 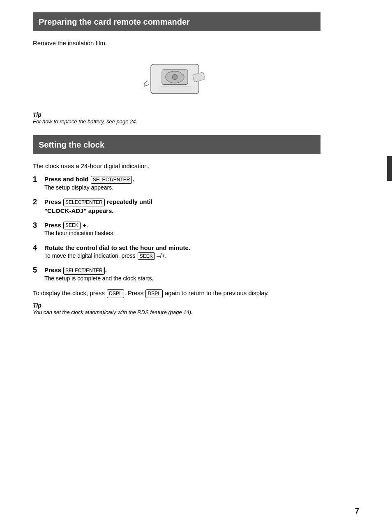 What do you see at coordinates (115, 294) in the screenshot?
I see `dspl-badge-1: DSPL` at bounding box center [115, 294].